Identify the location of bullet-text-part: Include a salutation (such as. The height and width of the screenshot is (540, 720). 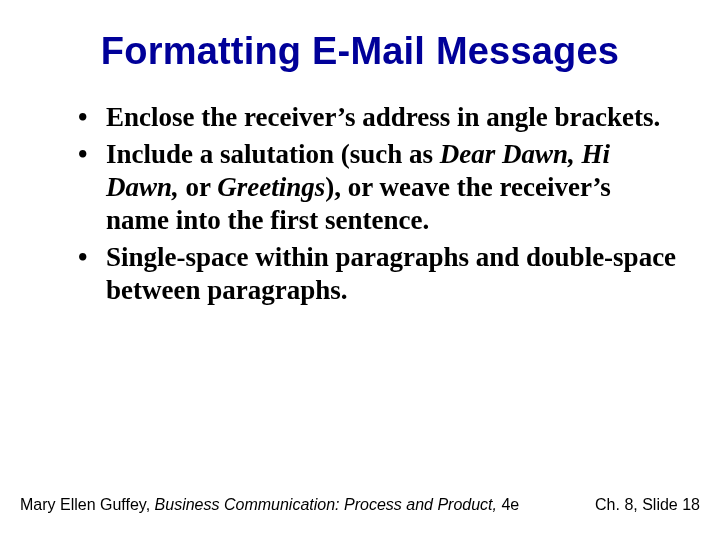
(273, 154).